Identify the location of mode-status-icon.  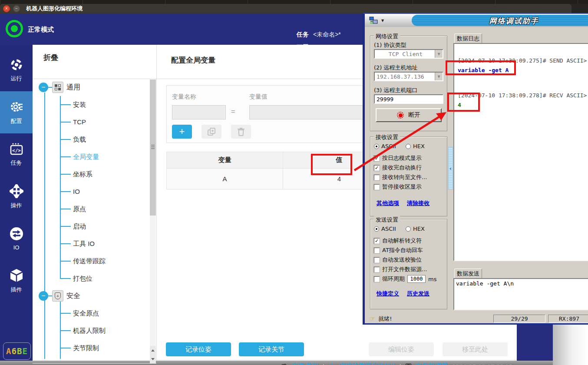
(14, 29).